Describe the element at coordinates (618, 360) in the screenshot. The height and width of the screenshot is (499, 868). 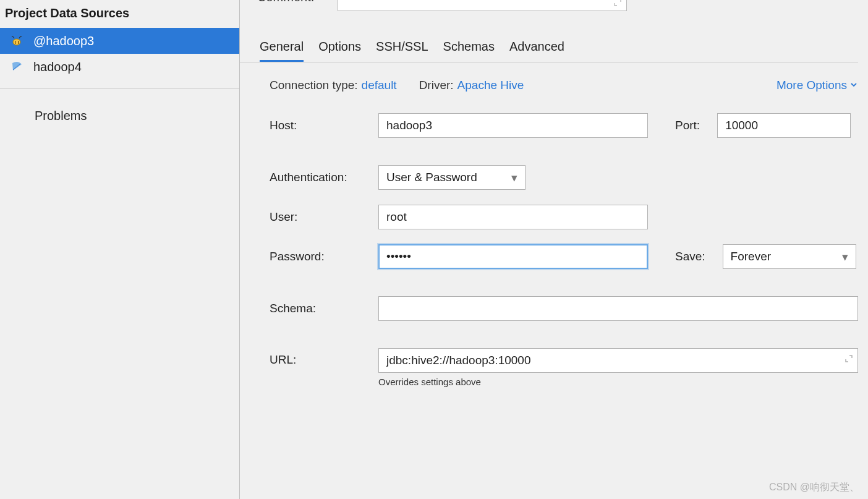
I see `url-input` at that location.